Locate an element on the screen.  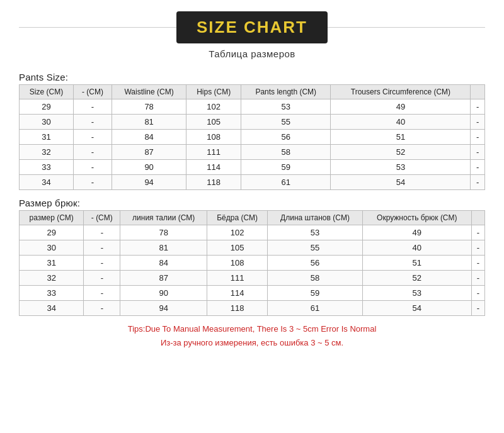
table-cell: 84 is located at coordinates (149, 137).